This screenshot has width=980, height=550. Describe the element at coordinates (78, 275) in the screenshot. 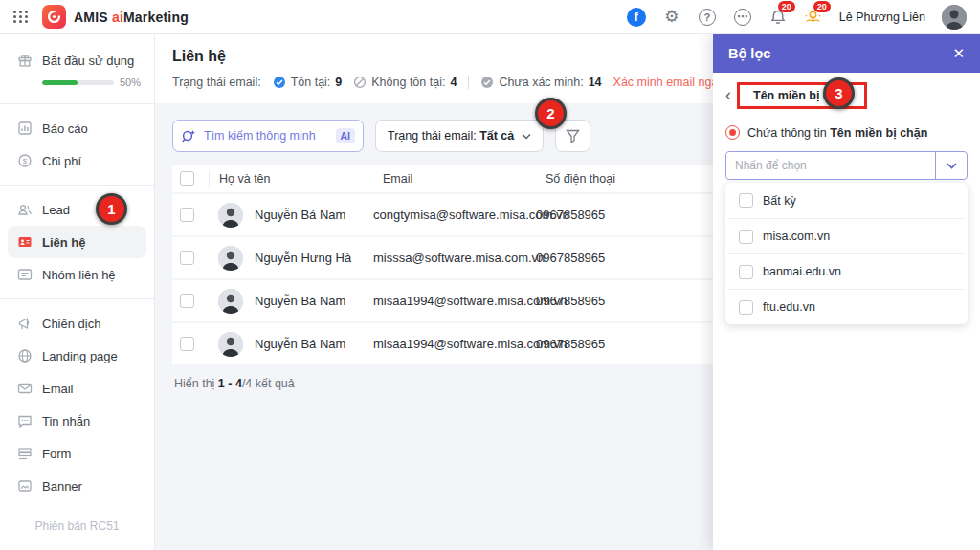

I see `sidebar-item-label: Nhóm liên hệ` at that location.